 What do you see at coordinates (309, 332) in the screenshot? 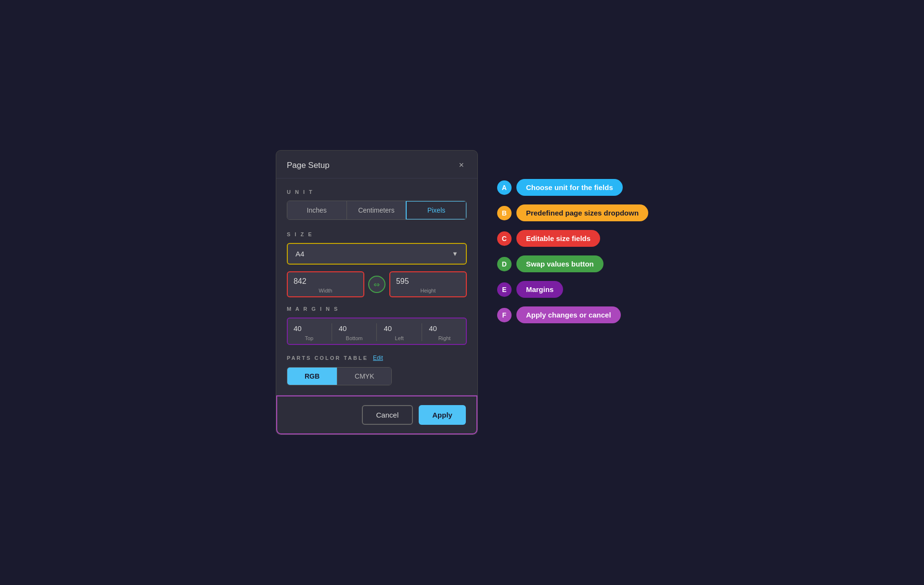
I see `margin-top-wrap: Top` at bounding box center [309, 332].